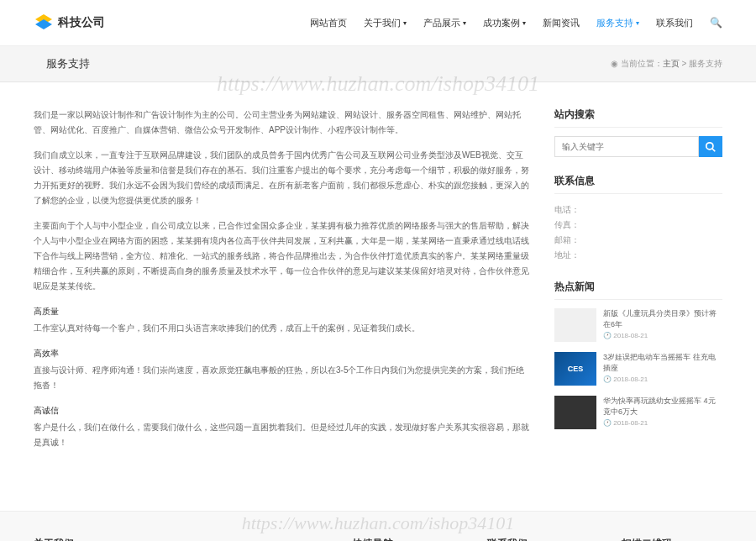 The height and width of the screenshot is (541, 756). I want to click on news-title: 3岁娃误把电动车当摇摇车 往充电插座, so click(663, 363).